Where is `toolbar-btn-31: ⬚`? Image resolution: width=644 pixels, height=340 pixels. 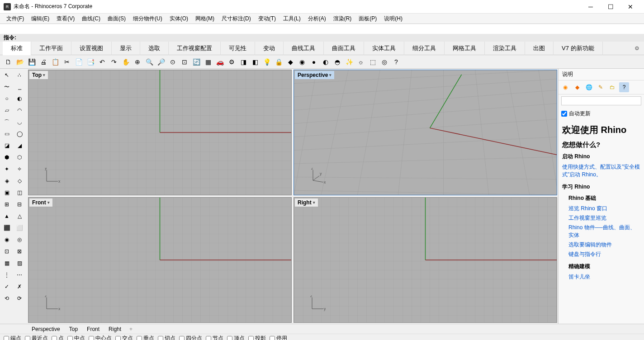
toolbar-btn-31: ⬚ is located at coordinates (373, 62).